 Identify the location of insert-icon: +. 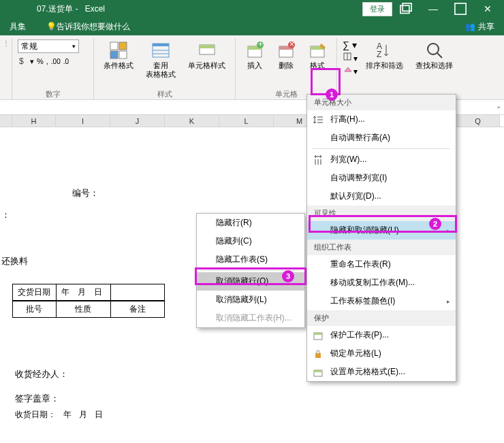
(255, 50).